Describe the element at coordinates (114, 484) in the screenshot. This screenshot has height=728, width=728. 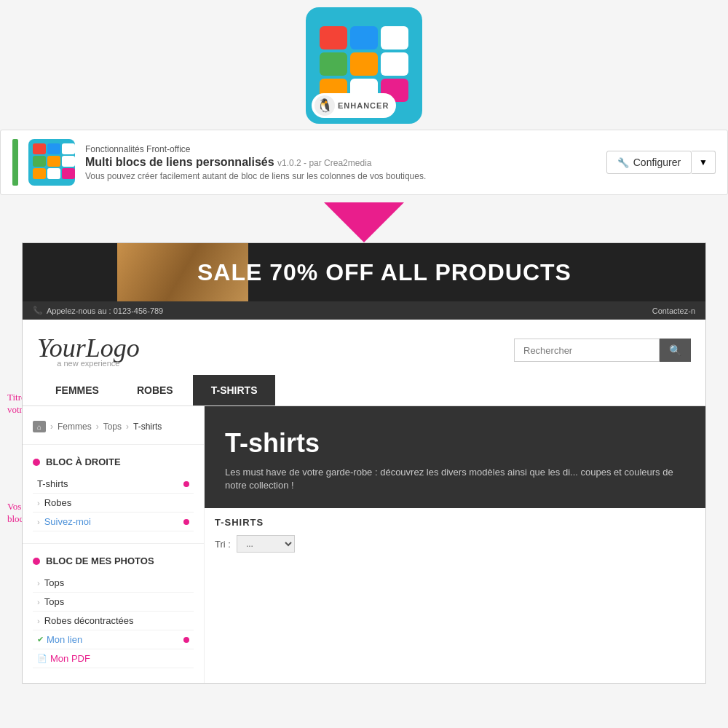
I see `sidebar-link-tshirts: T-shirts` at that location.